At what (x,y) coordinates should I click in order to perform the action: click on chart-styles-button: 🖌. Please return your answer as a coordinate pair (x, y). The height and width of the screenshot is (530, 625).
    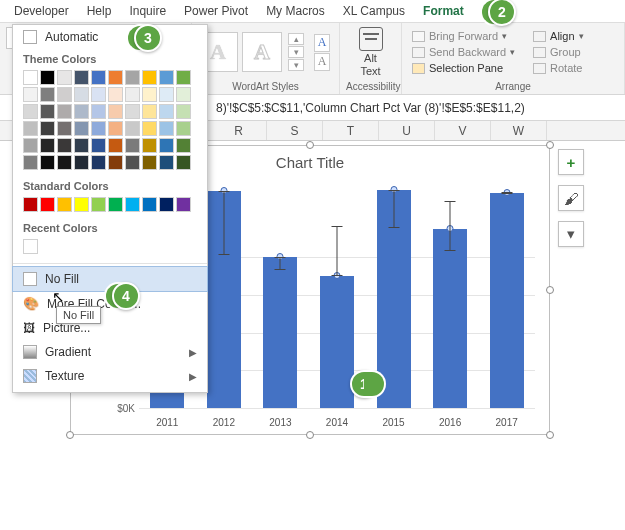
    Looking at the image, I should click on (571, 198).